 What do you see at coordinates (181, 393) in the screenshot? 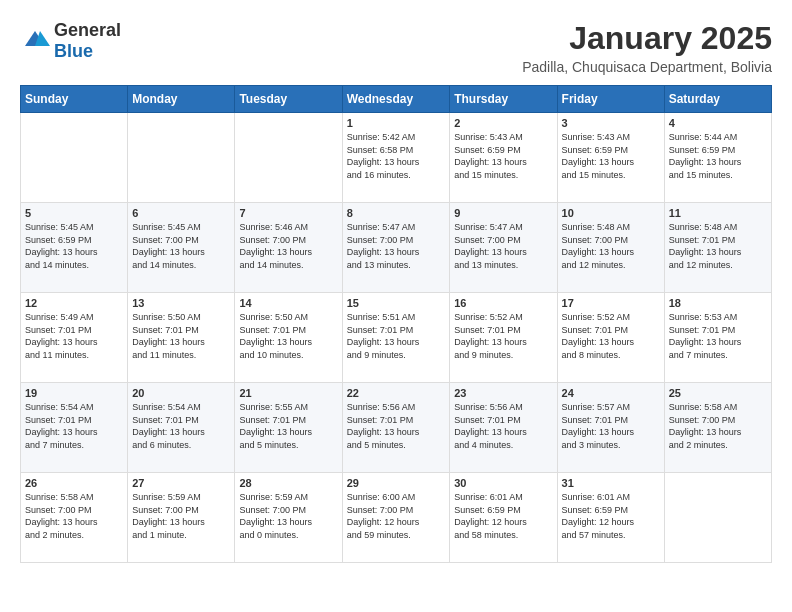
I see `day-number: 20` at bounding box center [181, 393].